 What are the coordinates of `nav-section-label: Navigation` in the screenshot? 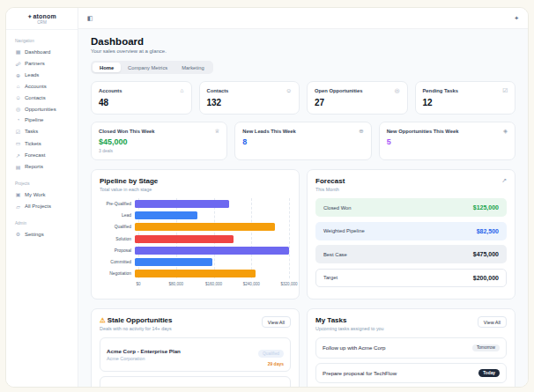 It's located at (42, 41).